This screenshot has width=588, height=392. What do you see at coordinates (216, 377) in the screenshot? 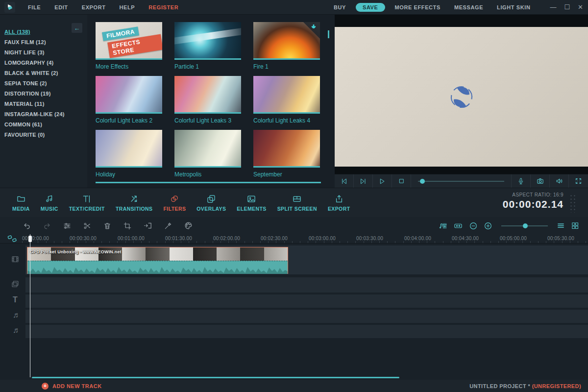
I see `timeline-horizontal-scrollbar` at bounding box center [216, 377].